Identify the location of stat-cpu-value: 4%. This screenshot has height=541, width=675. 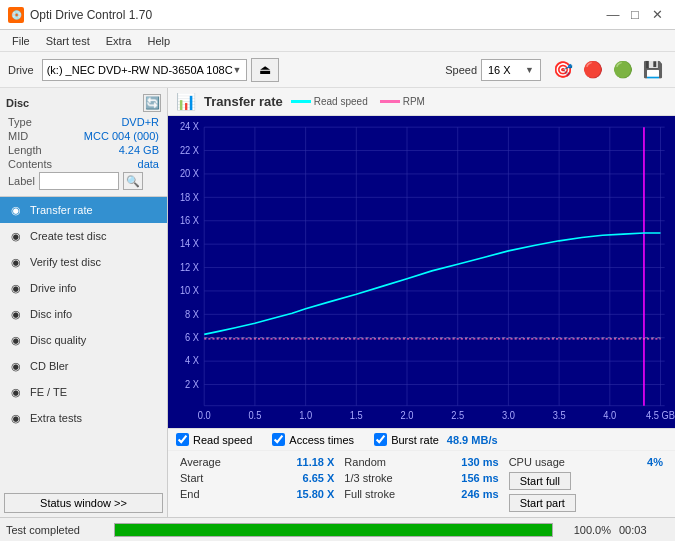
(638, 462).